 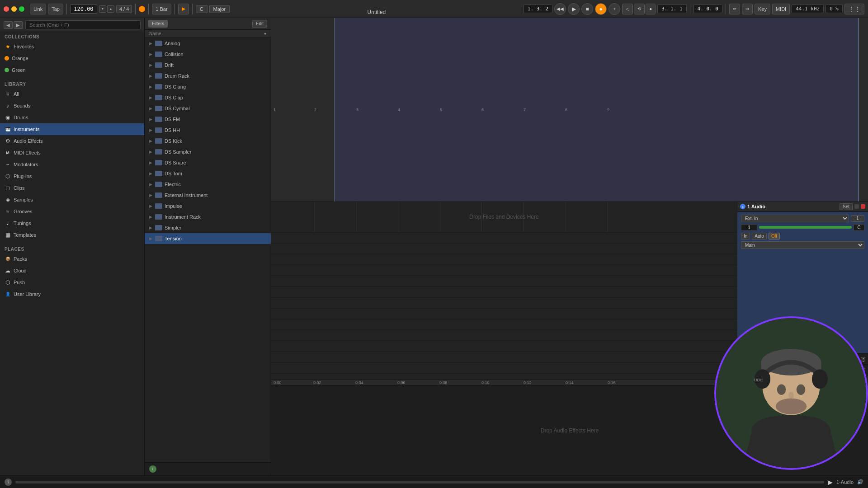 I want to click on more-button: ⋮⋮, so click(x=854, y=9).